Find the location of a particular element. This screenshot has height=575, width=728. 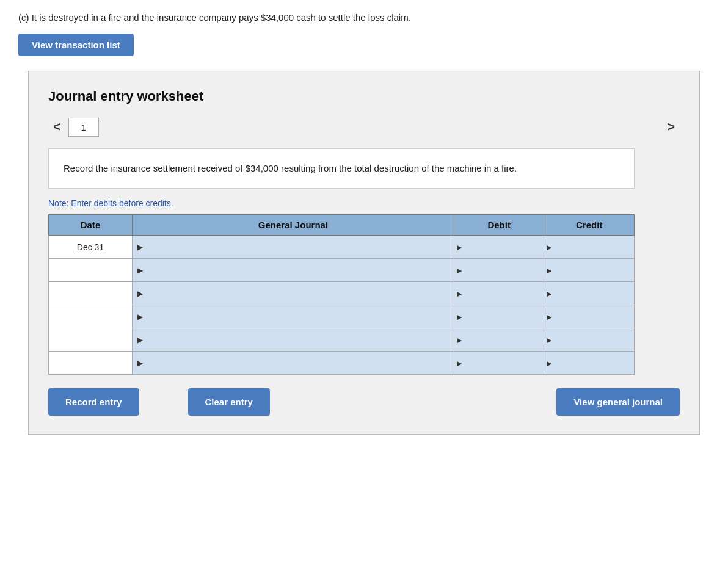

record-entry-button: Record entry is located at coordinates (94, 402).